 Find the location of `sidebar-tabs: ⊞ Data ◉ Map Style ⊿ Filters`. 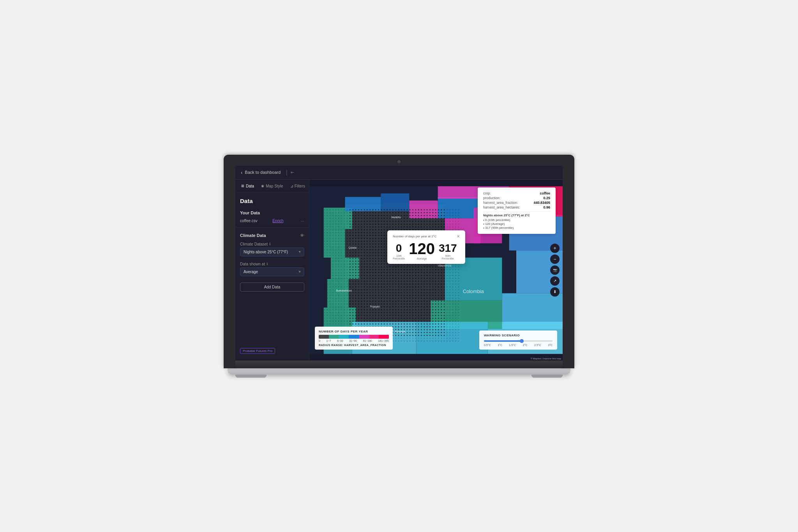

sidebar-tabs: ⊞ Data ◉ Map Style ⊿ Filters is located at coordinates (272, 186).